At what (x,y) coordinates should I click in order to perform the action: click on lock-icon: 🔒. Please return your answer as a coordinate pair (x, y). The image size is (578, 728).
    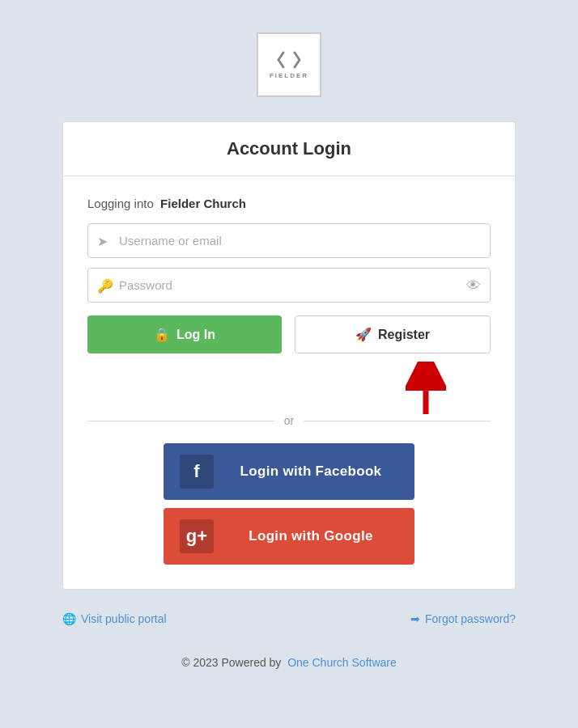
    Looking at the image, I should click on (162, 335).